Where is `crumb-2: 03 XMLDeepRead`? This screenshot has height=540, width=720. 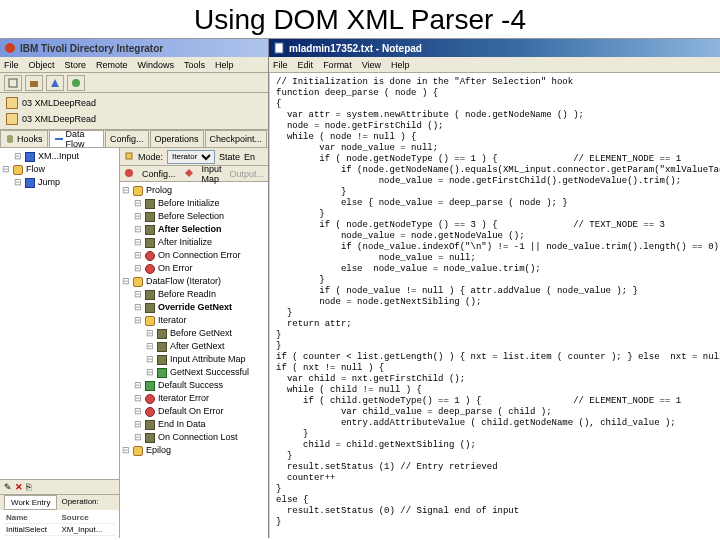 crumb-2: 03 XMLDeepRead is located at coordinates (134, 119).